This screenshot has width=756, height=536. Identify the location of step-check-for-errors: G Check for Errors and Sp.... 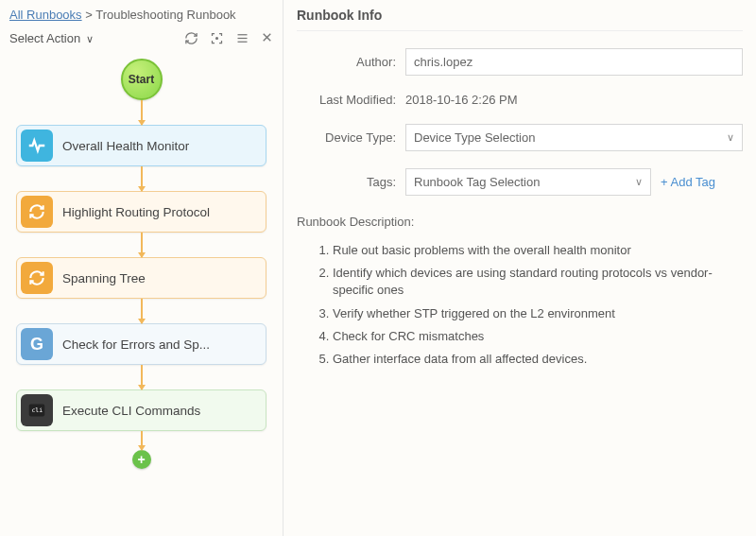
(142, 344).